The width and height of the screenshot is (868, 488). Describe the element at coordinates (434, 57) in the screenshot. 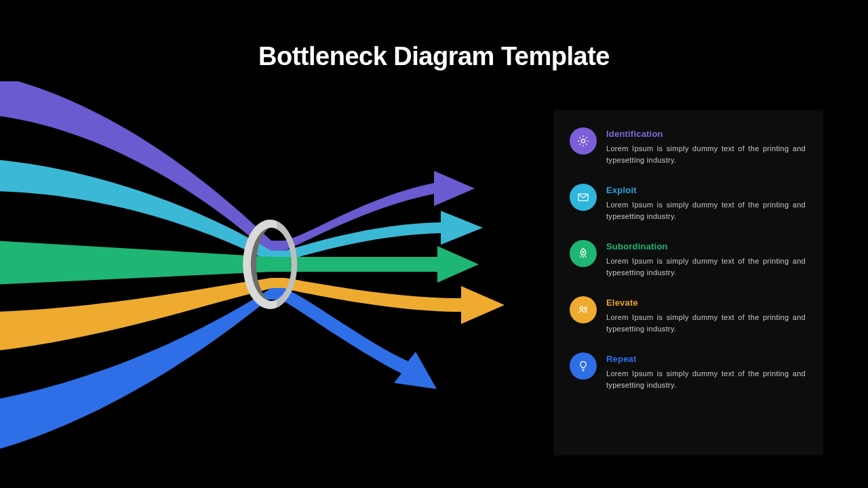

I see `page-title: Bottleneck Diagram Template` at that location.